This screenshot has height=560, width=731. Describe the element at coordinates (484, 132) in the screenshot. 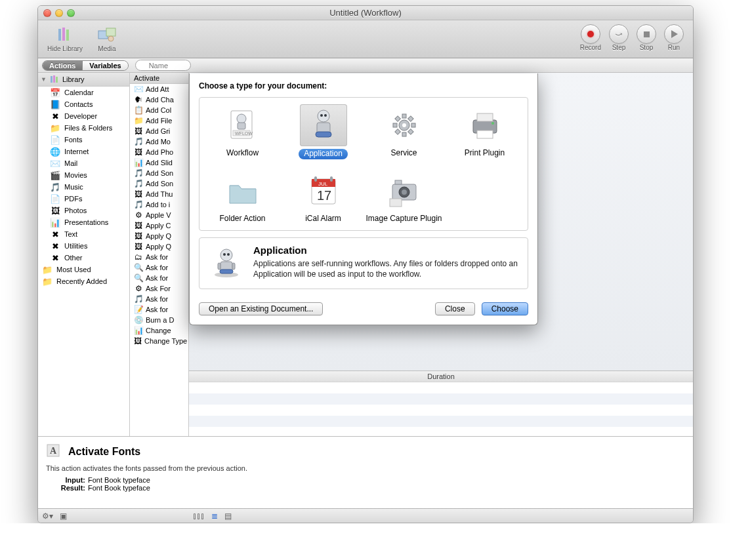

I see `doc-type-print-plugin: Print Plugin` at that location.